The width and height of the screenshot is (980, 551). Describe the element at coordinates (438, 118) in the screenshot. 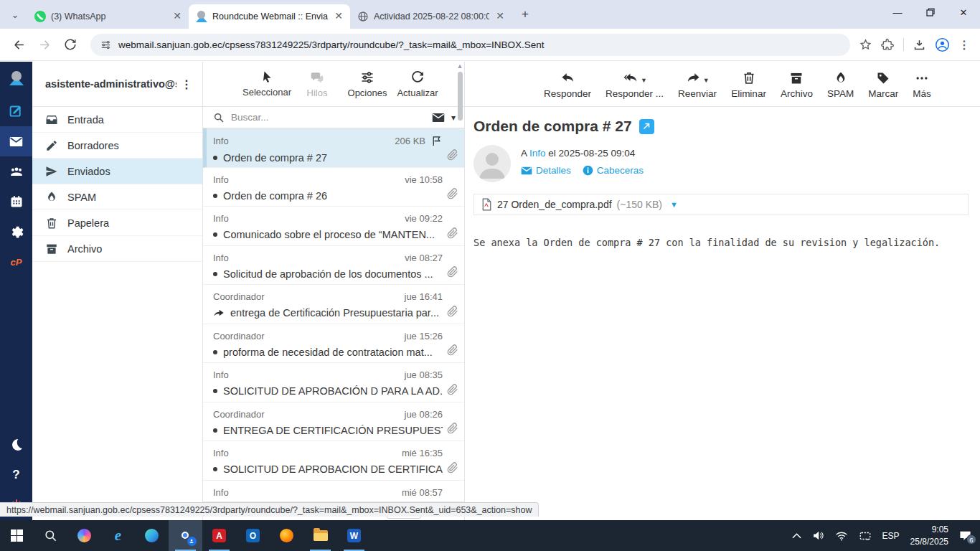

I see `scope-envelope-icon` at that location.